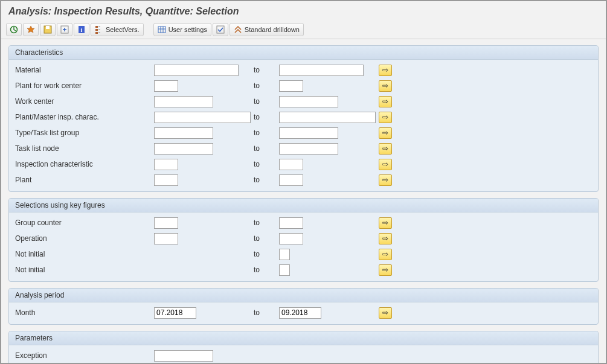  What do you see at coordinates (85, 133) in the screenshot?
I see `field-label: Type/Task list group` at bounding box center [85, 133].